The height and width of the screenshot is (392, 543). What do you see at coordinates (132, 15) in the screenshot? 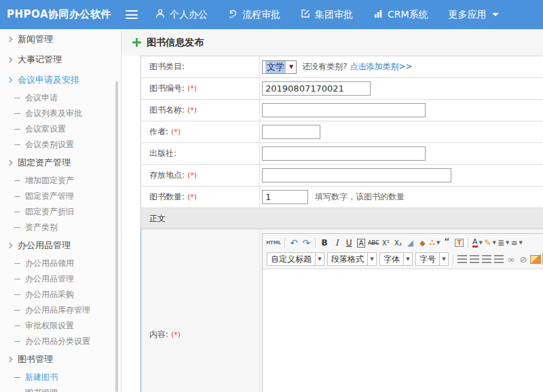
I see `menu-toggle-icon` at bounding box center [132, 15].